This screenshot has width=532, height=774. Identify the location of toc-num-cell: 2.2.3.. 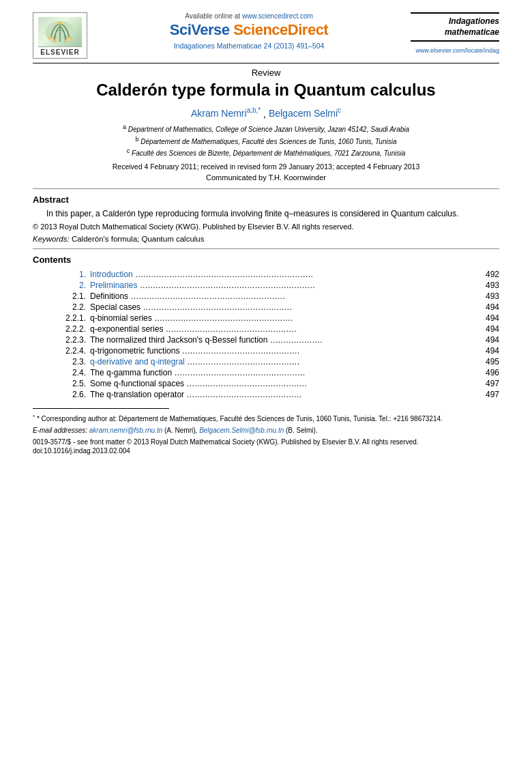
(61, 340).